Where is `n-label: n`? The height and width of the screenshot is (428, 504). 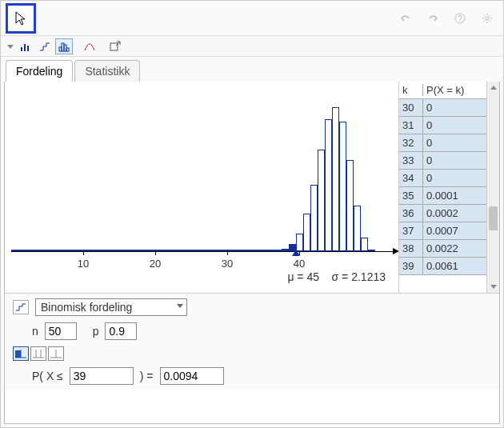
n-label: n is located at coordinates (35, 331).